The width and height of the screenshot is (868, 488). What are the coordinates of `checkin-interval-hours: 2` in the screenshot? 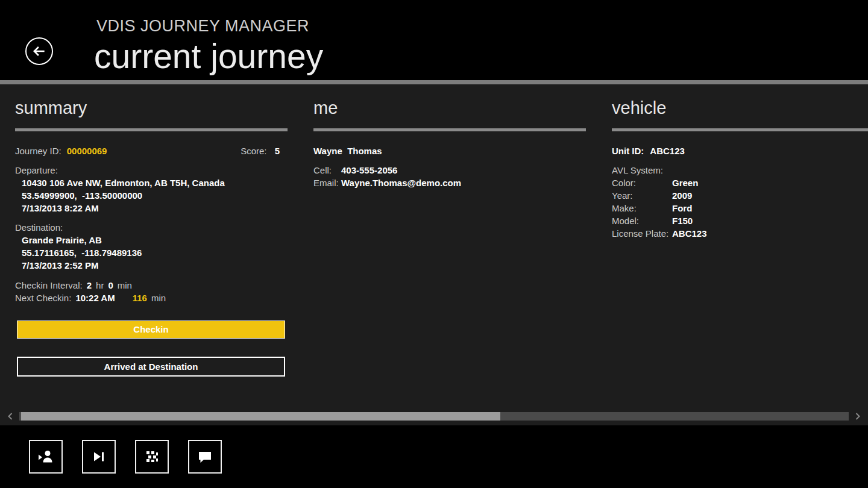 It's located at (89, 286).